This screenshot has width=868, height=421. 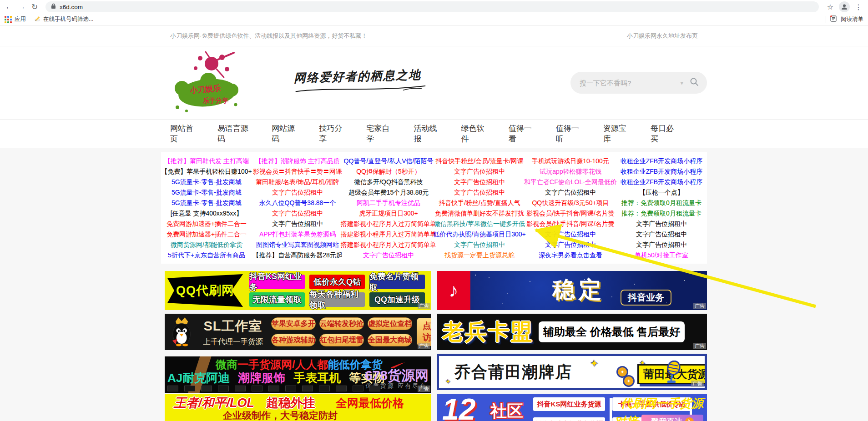 What do you see at coordinates (475, 134) in the screenshot?
I see `nav-item-software: 绿色软件` at bounding box center [475, 134].